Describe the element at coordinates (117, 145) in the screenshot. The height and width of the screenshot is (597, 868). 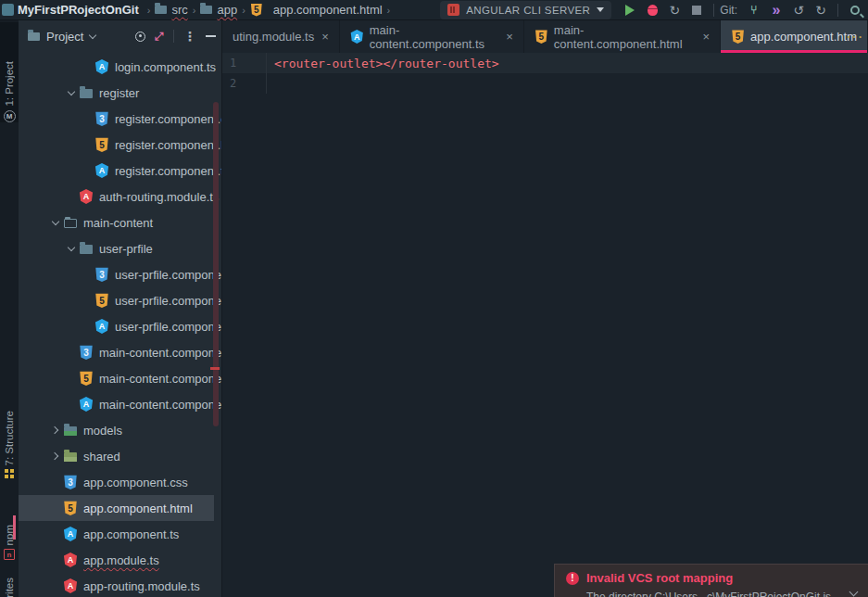
I see `tree-item: 5 register.component.html` at that location.